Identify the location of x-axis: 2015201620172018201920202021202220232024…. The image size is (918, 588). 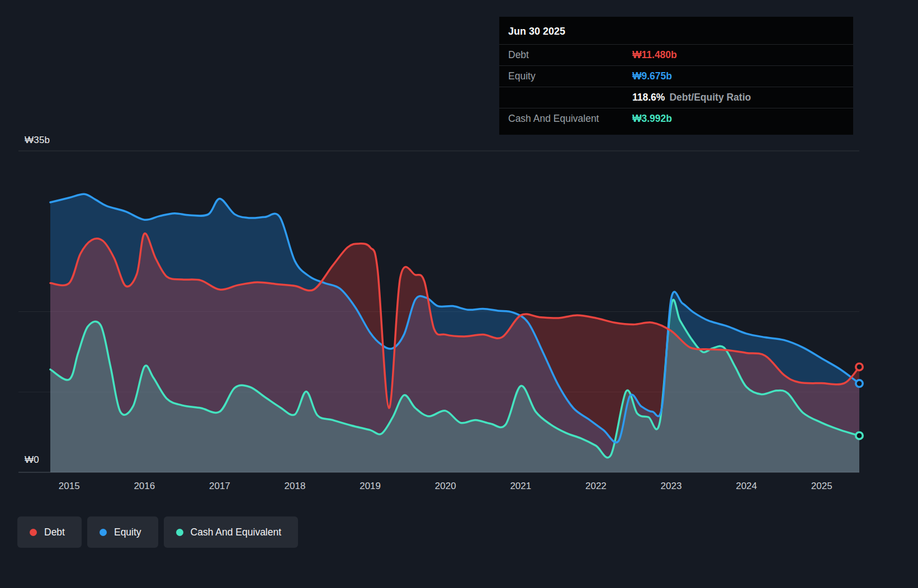
(459, 488).